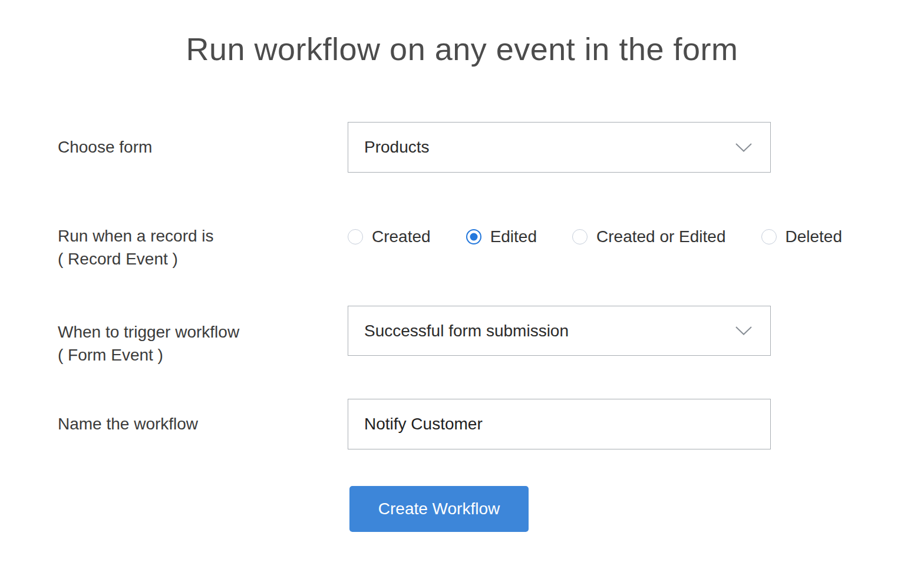  I want to click on radio-option-created-or-edited: Created or Edited, so click(649, 237).